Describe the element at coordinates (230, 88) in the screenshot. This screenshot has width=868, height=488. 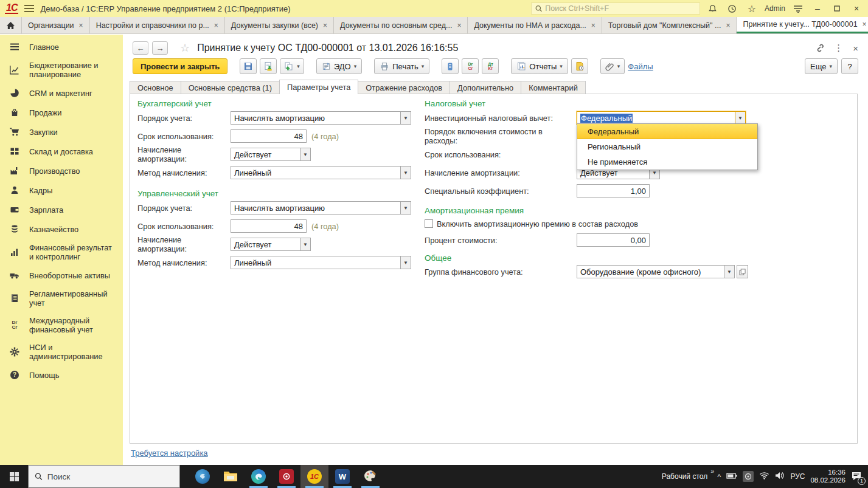
I see `form-tab-fixed-assets: Основные средства (1)` at that location.